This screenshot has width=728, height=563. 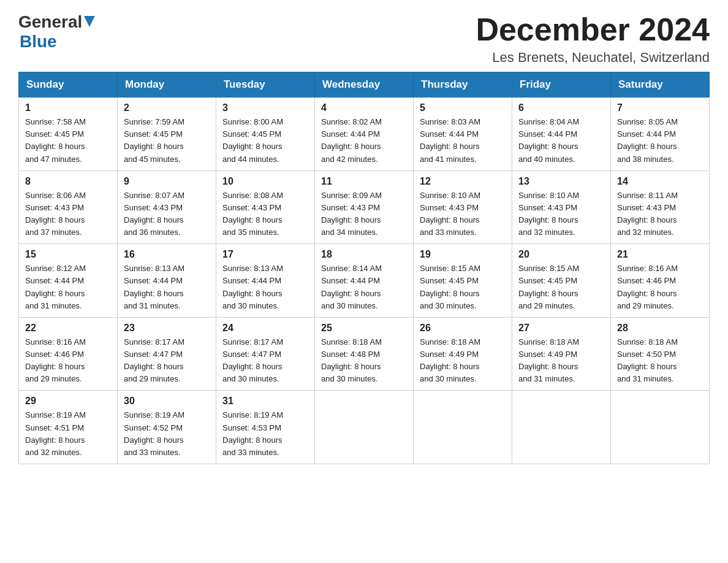 What do you see at coordinates (265, 141) in the screenshot?
I see `day-info: Sunrise: 8:00 AMSunset: 4:45 PMDaylight:…` at bounding box center [265, 141].